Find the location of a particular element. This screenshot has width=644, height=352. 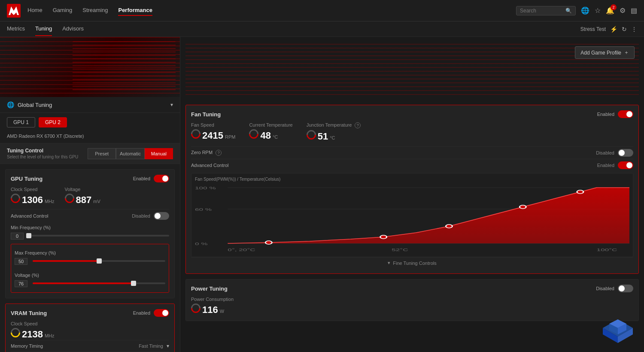

power-gauge-icon is located at coordinates (196, 308).